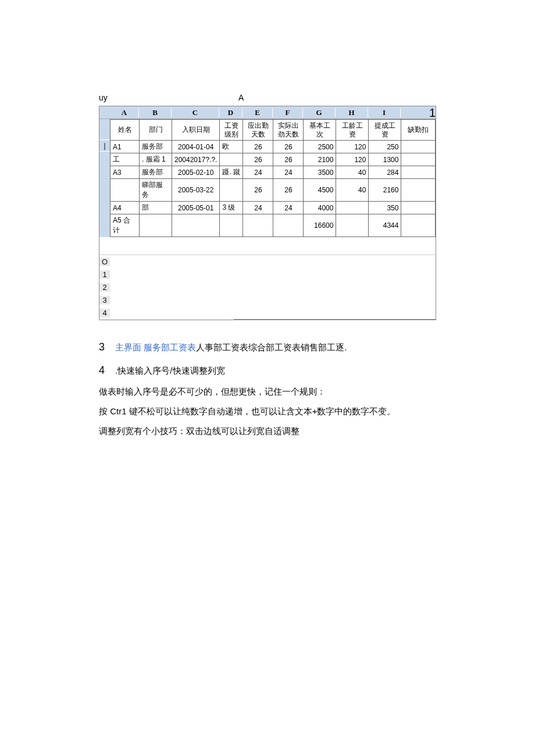  Describe the element at coordinates (258, 113) in the screenshot. I see `col-header-E: E` at that location.